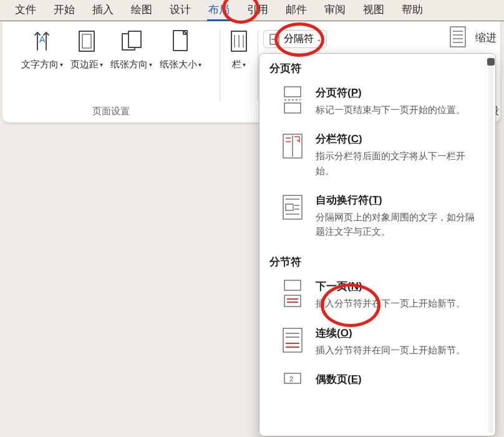 The width and height of the screenshot is (504, 437). Describe the element at coordinates (399, 303) in the screenshot. I see `menu-item-desc: 插入分节符并在下一页上开始新节。` at that location.